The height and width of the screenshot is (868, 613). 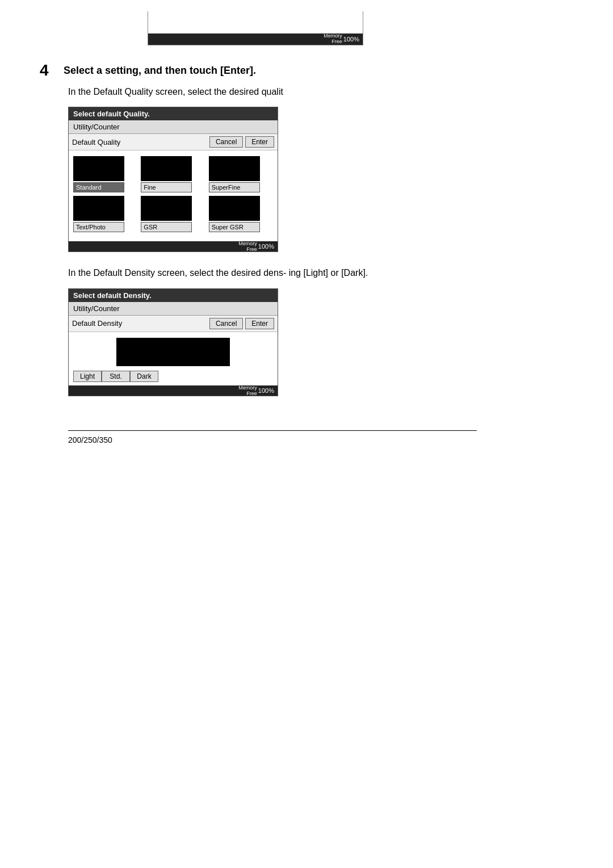 What do you see at coordinates (247, 246) in the screenshot?
I see `quality-memory-label: MemoryFree` at bounding box center [247, 246].